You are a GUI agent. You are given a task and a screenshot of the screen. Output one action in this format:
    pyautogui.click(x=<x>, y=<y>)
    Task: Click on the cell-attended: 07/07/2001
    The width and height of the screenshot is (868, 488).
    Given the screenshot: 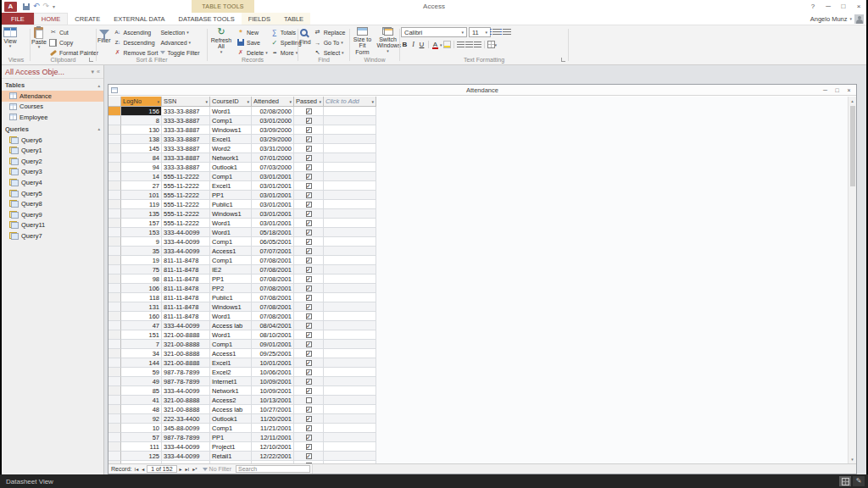 What is the action you would take?
    pyautogui.click(x=273, y=251)
    